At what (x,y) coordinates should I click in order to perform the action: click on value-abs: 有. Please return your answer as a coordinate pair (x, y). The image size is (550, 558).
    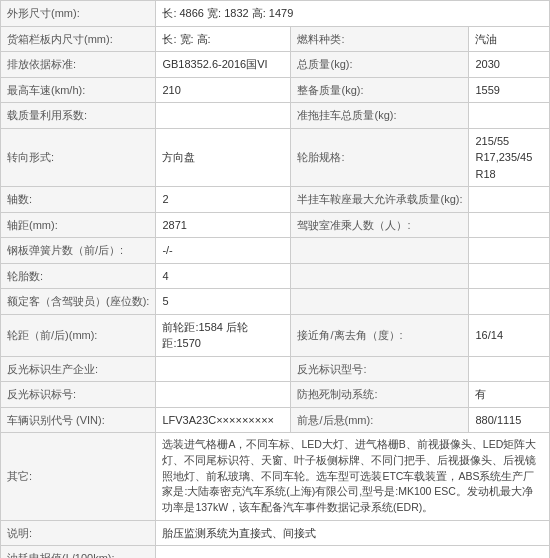
    Looking at the image, I should click on (510, 395).